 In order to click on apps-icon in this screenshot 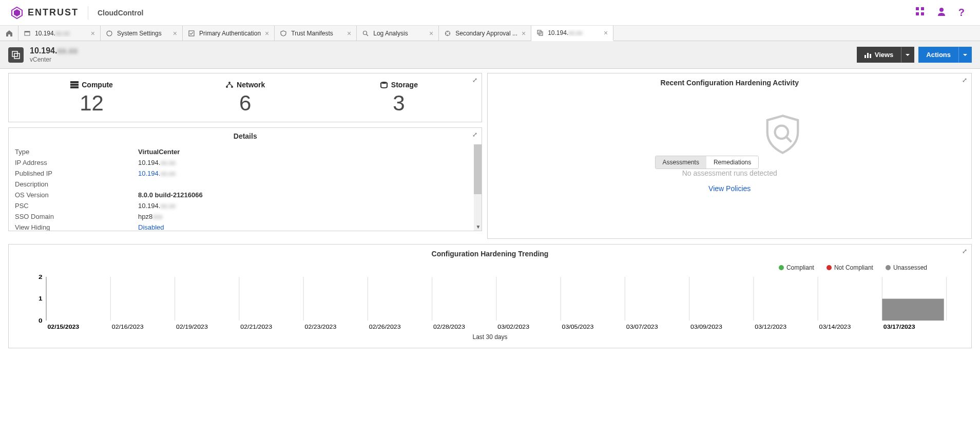, I will do `click(920, 12)`.